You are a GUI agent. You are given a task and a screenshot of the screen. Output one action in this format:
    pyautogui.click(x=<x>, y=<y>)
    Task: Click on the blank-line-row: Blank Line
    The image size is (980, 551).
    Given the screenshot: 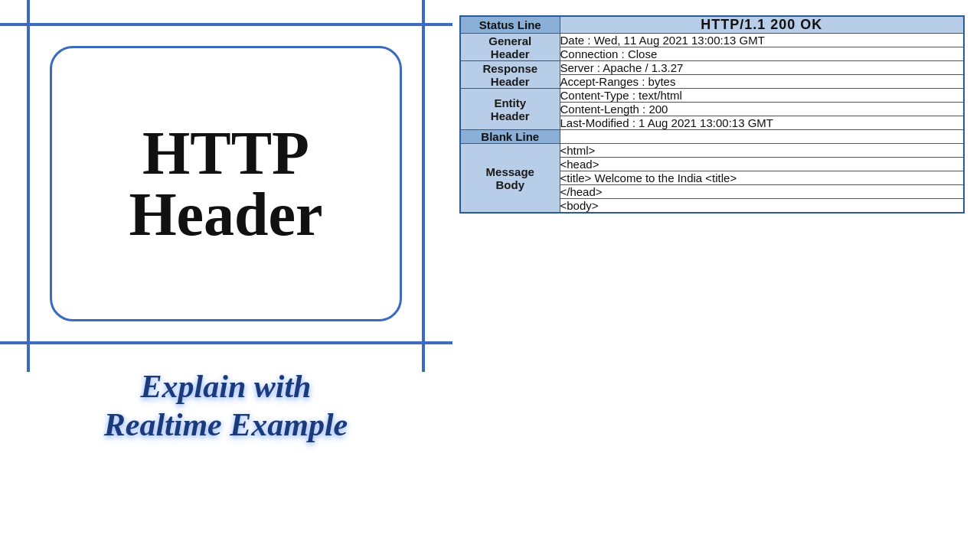 What is the action you would take?
    pyautogui.click(x=712, y=137)
    